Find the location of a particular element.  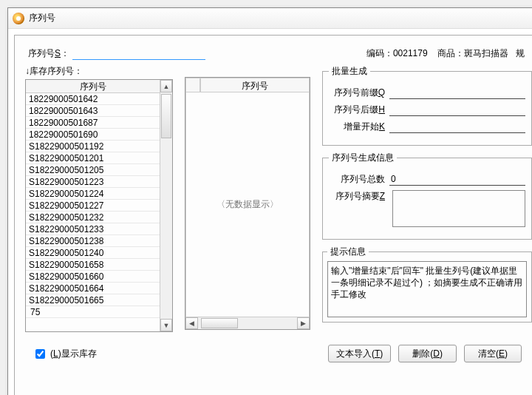

suffix-label: 序列号后缀H is located at coordinates (359, 109).